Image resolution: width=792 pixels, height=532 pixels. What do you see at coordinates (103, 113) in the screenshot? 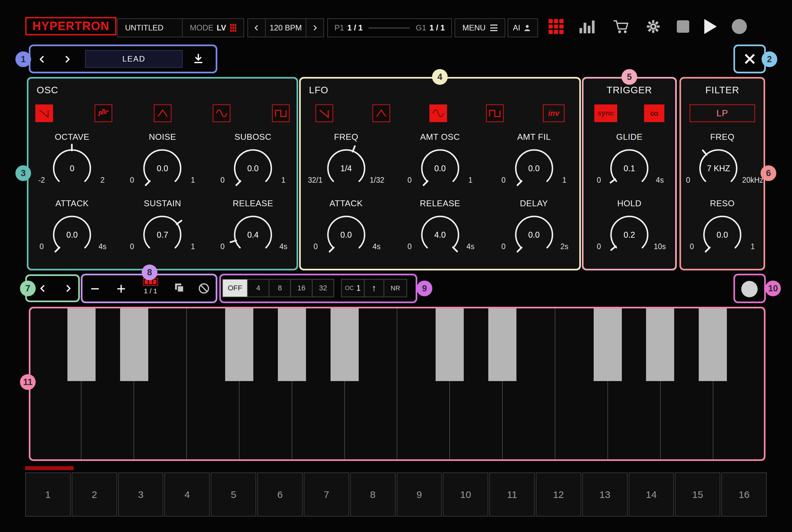
I see `osc-wave-noise-button` at bounding box center [103, 113].